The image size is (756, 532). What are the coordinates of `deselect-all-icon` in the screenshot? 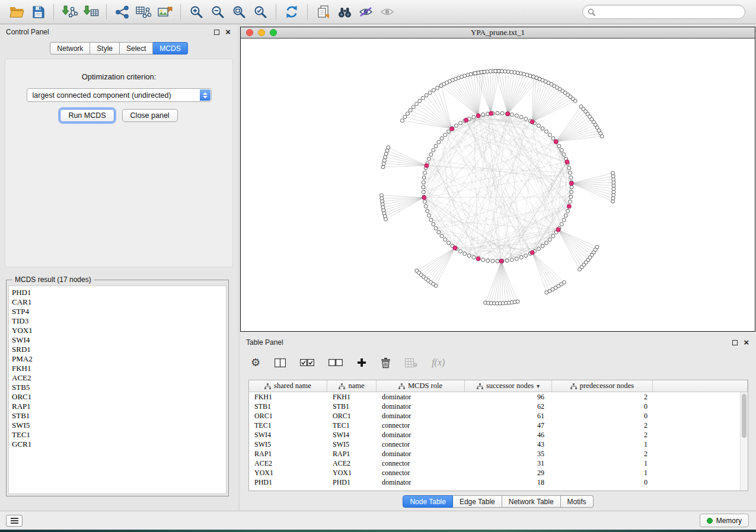 It's located at (336, 363).